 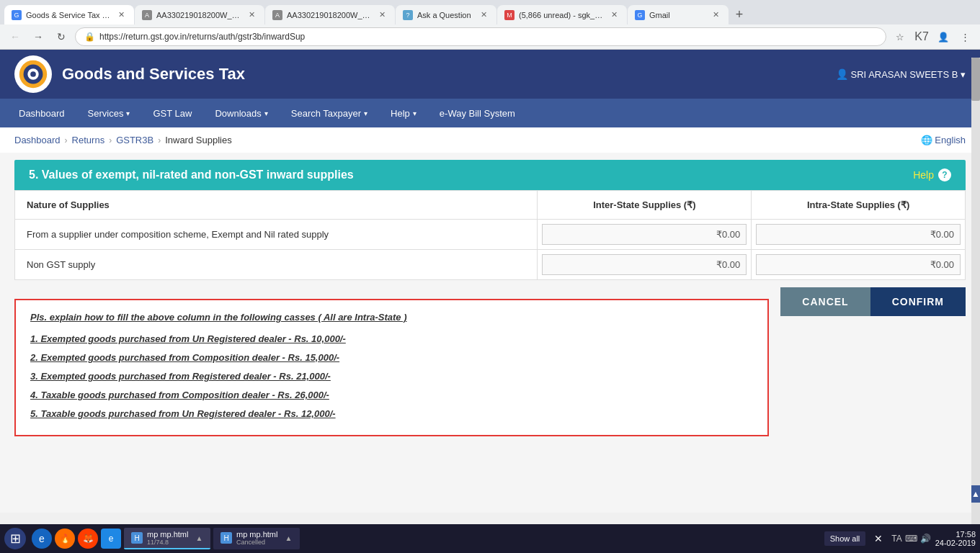 I want to click on search-taxpayer-chevron: ▾, so click(x=366, y=114).